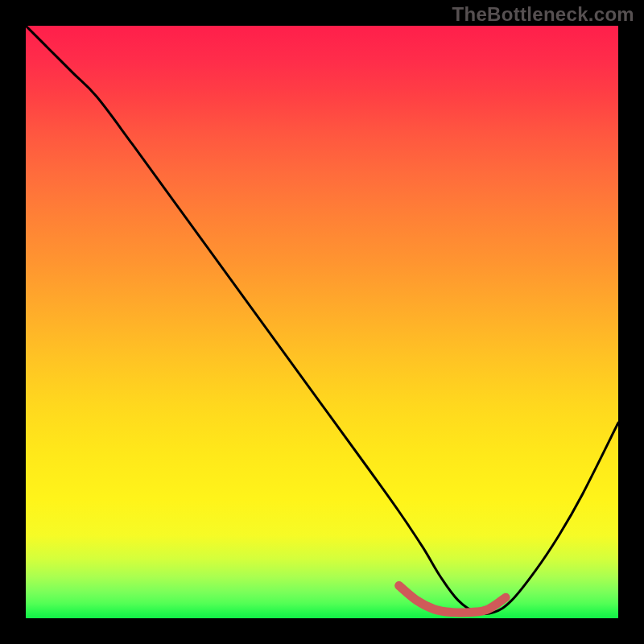 The image size is (644, 644). Describe the element at coordinates (543, 14) in the screenshot. I see `watermark-text: TheBottleneck.com` at that location.